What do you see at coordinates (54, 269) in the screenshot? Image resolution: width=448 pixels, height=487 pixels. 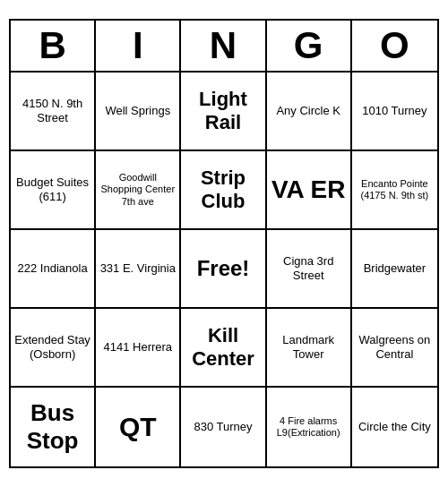 I see `bingo-cell-10: 222 Indianola` at bounding box center [54, 269].